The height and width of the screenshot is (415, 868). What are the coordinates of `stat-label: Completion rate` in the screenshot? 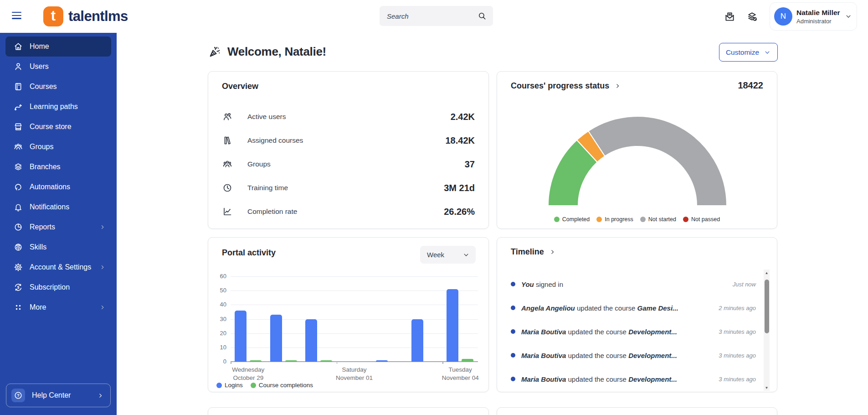 It's located at (272, 212).